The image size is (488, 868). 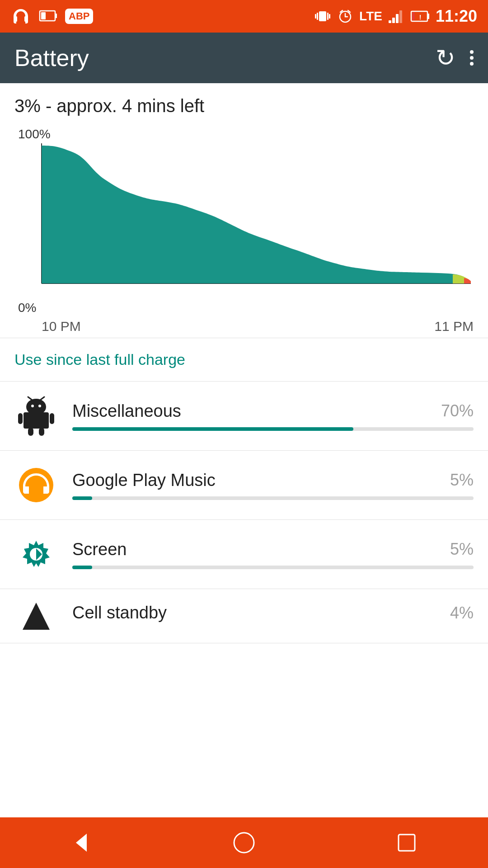 What do you see at coordinates (127, 411) in the screenshot?
I see `battery-item-name-miscellaneous: Miscellaneous` at bounding box center [127, 411].